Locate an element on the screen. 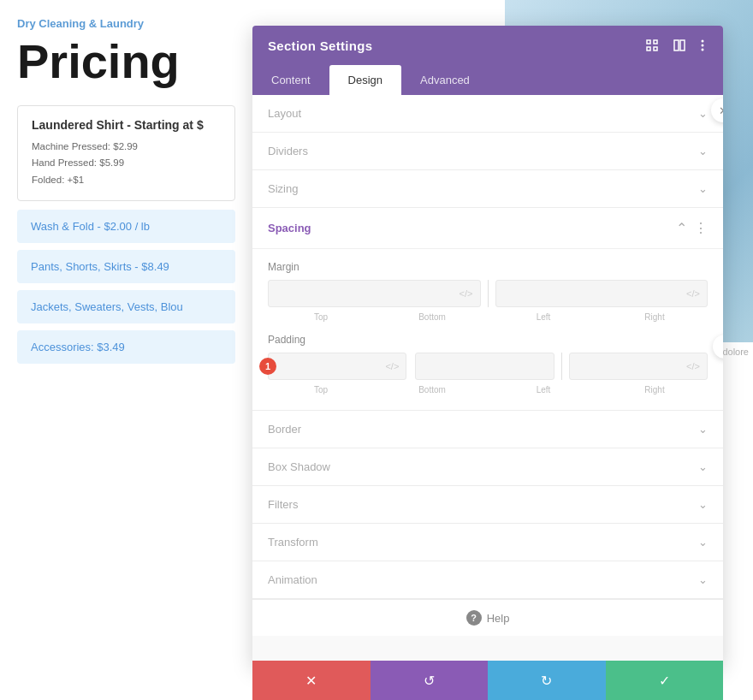  section-layout: Layout ⌄ is located at coordinates (488, 114).